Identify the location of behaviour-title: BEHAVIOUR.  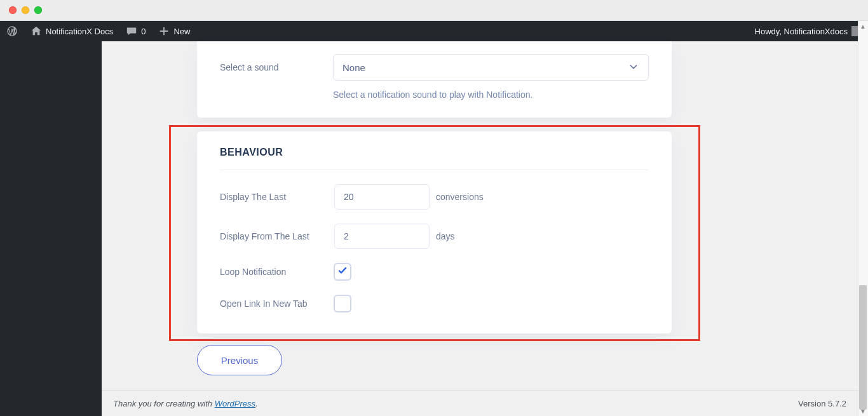
(435, 159).